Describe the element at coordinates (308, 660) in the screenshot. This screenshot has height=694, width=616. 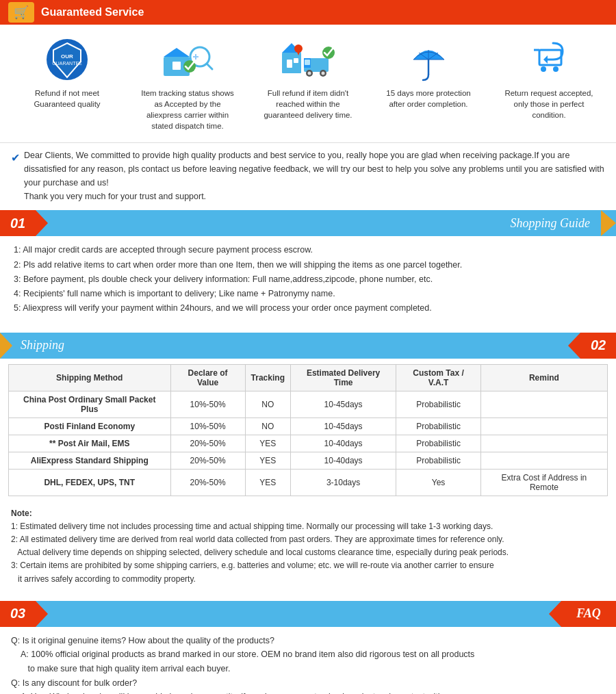
I see `faq-section: Q: Is it original genuine items? How abo…` at that location.